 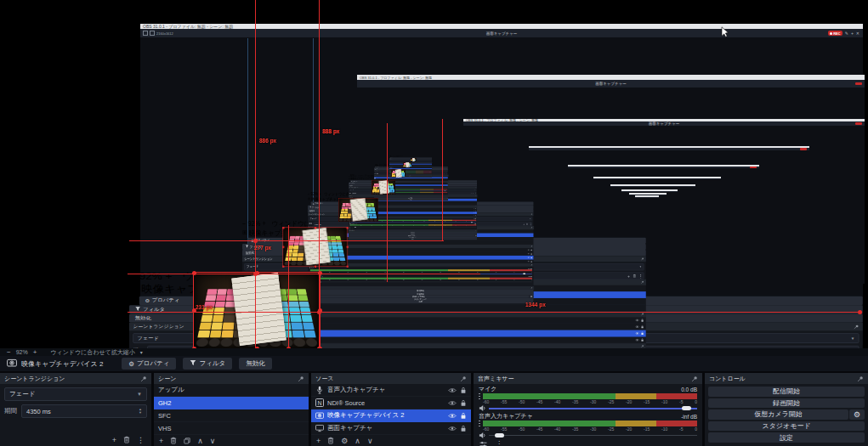 I want to click on move-source-up-button: ∧, so click(x=357, y=441).